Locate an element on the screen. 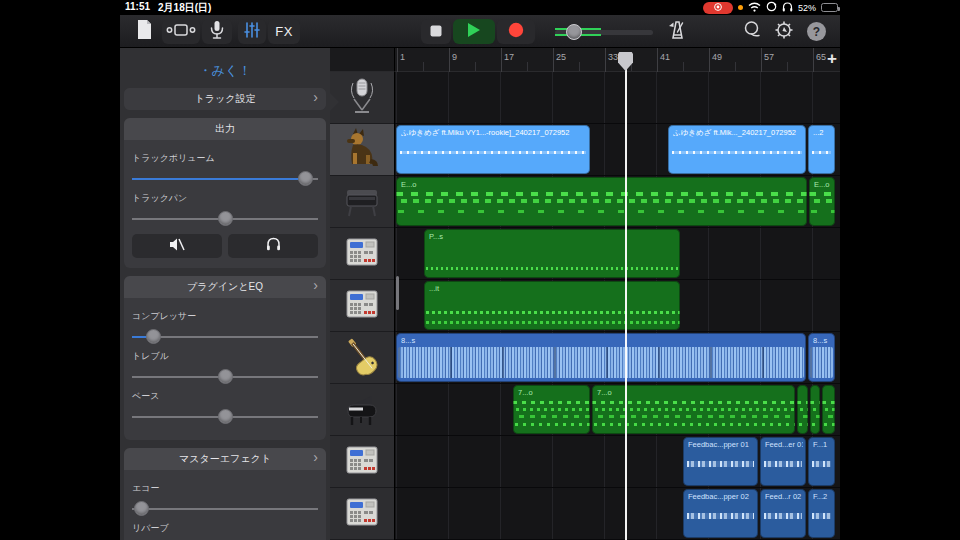 This screenshot has height=540, width=960. track-header-miku-vocal is located at coordinates (362, 150).